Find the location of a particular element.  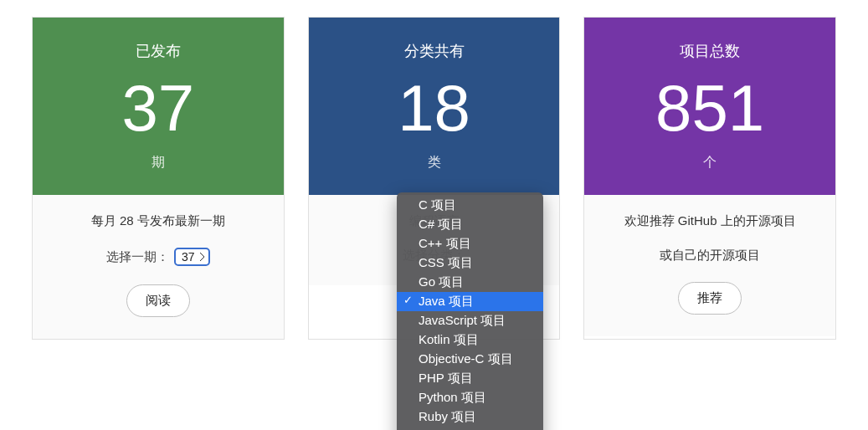

card-published-header: 已发布 37 期 is located at coordinates (158, 106).